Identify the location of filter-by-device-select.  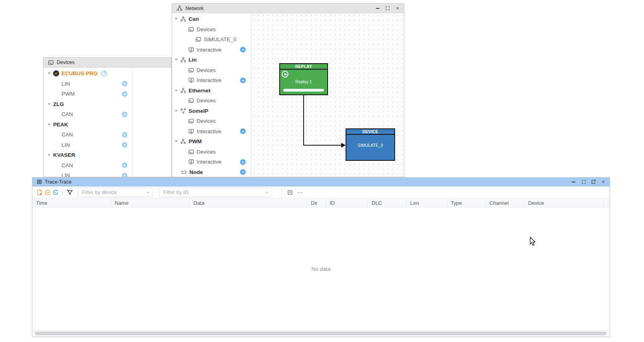
(115, 192).